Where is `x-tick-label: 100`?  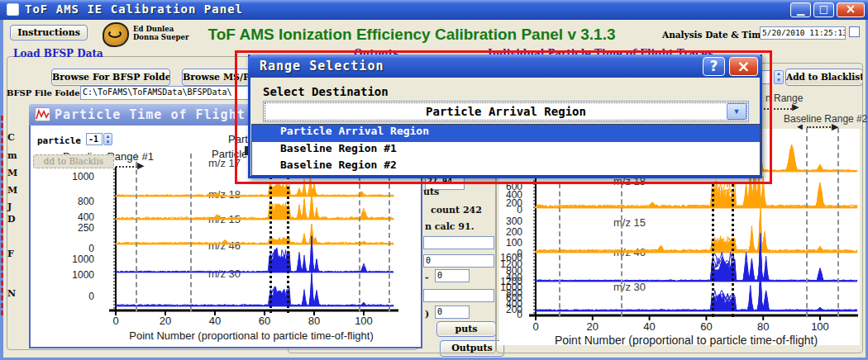
x-tick-label: 100 is located at coordinates (820, 327).